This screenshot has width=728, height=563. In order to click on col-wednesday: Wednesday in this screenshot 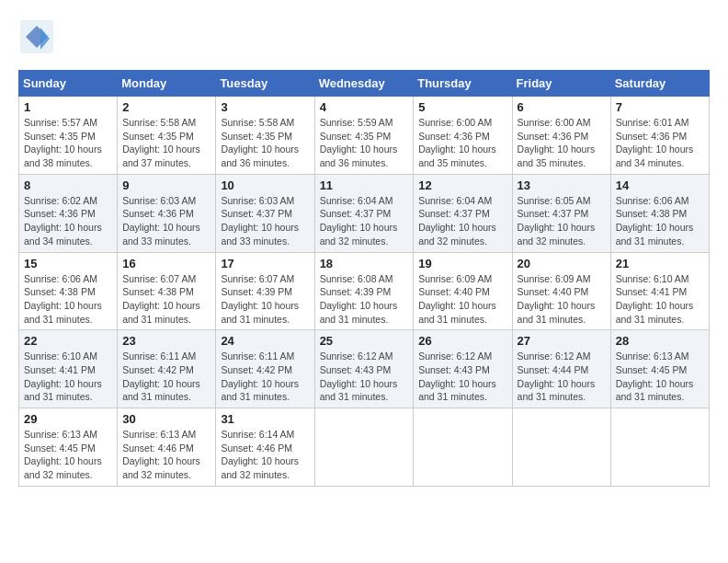, I will do `click(364, 84)`.